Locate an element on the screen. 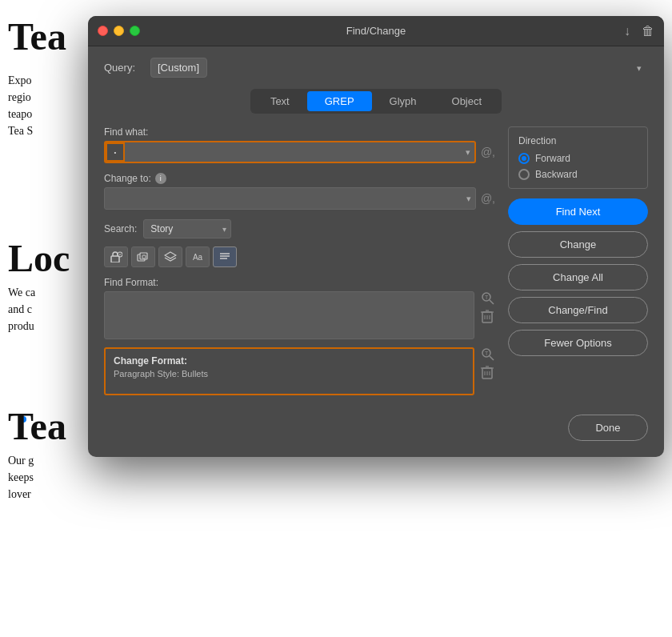  search-row: Search: Story Document All Documents Sel… is located at coordinates (299, 229).